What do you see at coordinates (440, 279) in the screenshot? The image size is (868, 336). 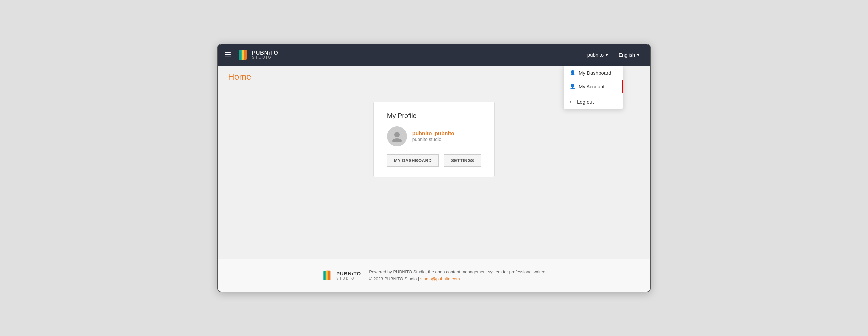 I see `footer-email-link: studio@pubnito.com` at bounding box center [440, 279].